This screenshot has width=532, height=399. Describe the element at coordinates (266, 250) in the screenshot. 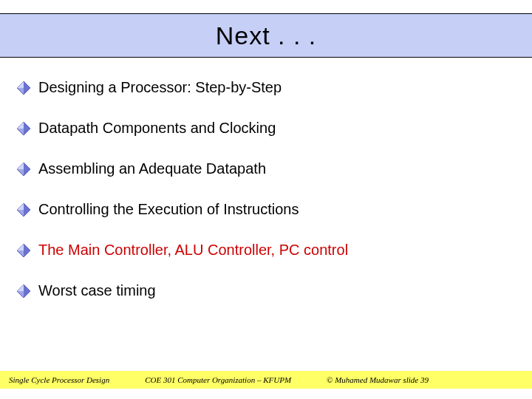

I see `list-item: The Main Controller, ALU Controller, PC …` at that location.